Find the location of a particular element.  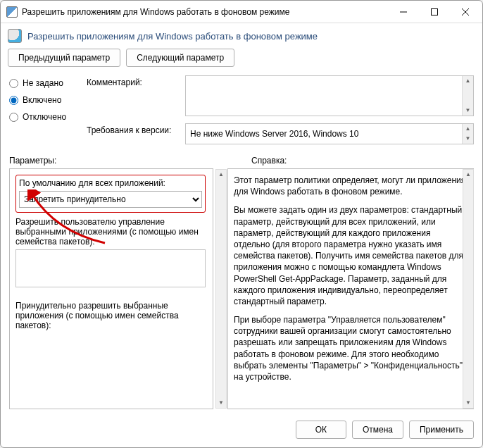

state-radios: Не задано Включено Отключено is located at coordinates (48, 110).